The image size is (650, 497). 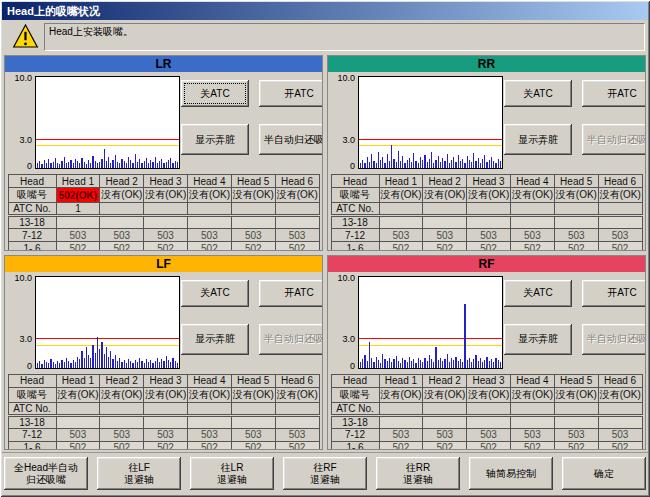 I want to click on table-row: ATC No., so click(x=486, y=210).